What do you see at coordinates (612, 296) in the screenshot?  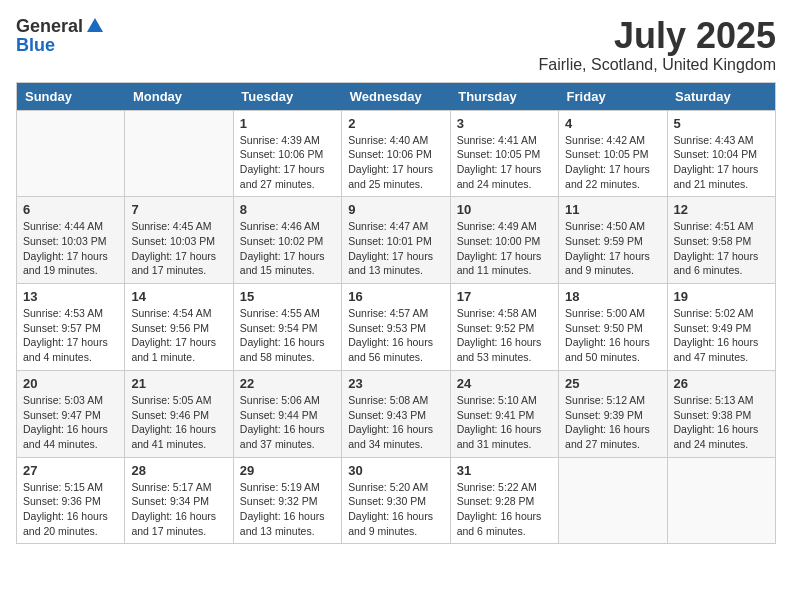 I see `day-number: 18` at bounding box center [612, 296].